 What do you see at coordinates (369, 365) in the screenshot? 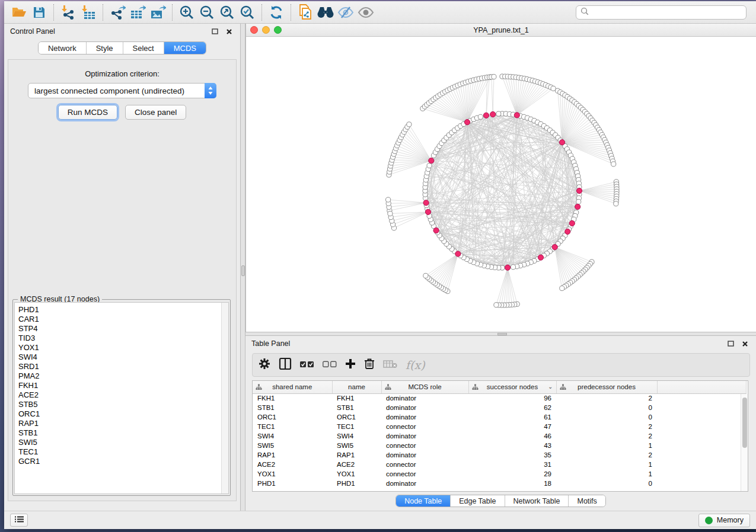
I see `delete-column-button` at bounding box center [369, 365].